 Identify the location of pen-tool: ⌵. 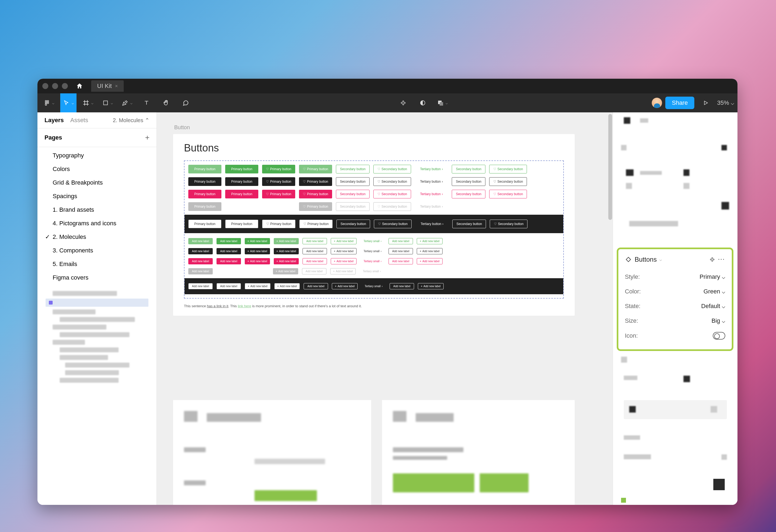
(127, 103).